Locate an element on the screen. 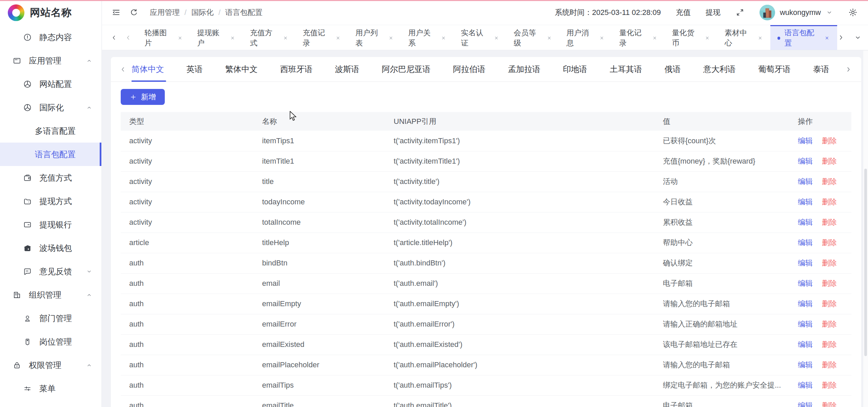 Image resolution: width=868 pixels, height=407 pixels. sidebar-item-static-content: 静态内容 is located at coordinates (51, 37).